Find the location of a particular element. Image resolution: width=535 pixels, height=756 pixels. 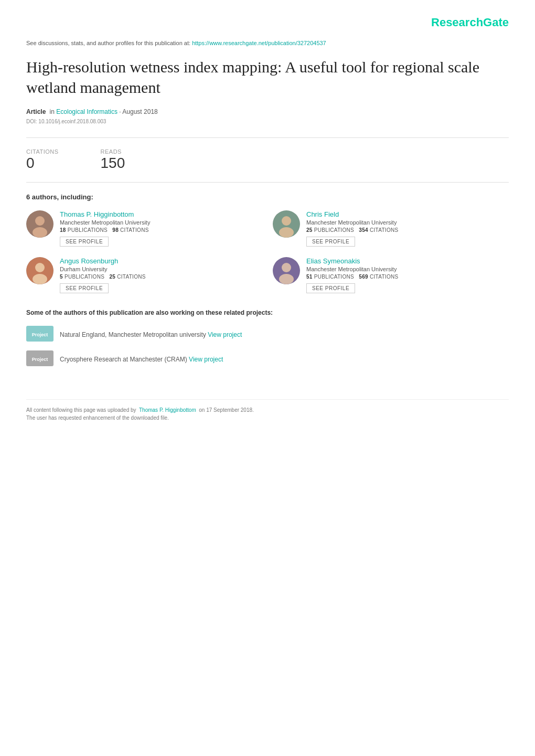

author-info: Chris Field Manchester Metropolitan Univ… is located at coordinates (352, 229).